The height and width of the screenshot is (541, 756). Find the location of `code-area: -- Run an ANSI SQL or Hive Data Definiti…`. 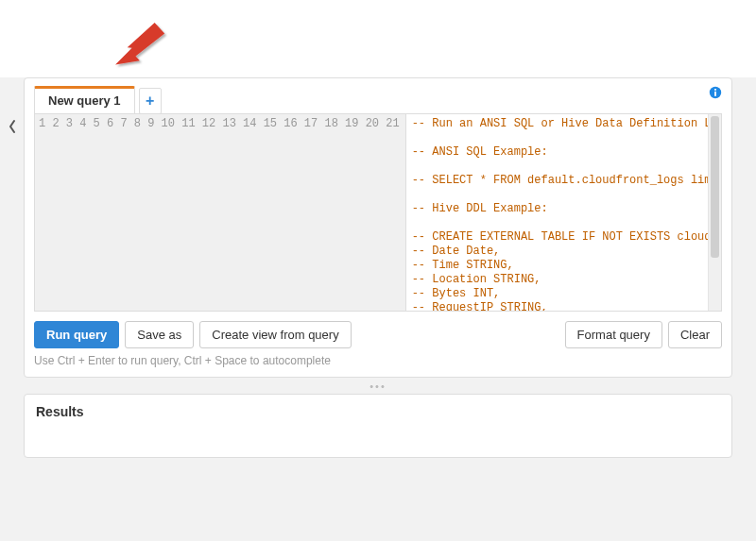

code-area: -- Run an ANSI SQL or Hive Data Definiti… is located at coordinates (558, 212).